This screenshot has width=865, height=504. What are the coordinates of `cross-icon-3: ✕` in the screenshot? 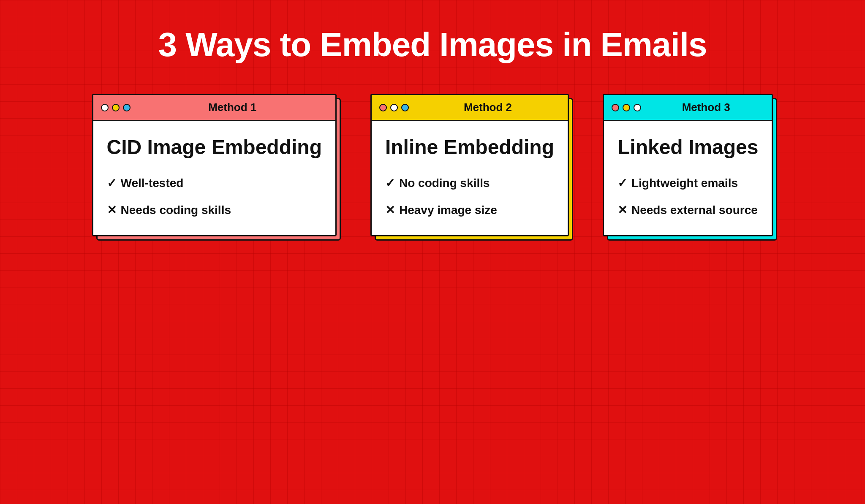 It's located at (623, 210).